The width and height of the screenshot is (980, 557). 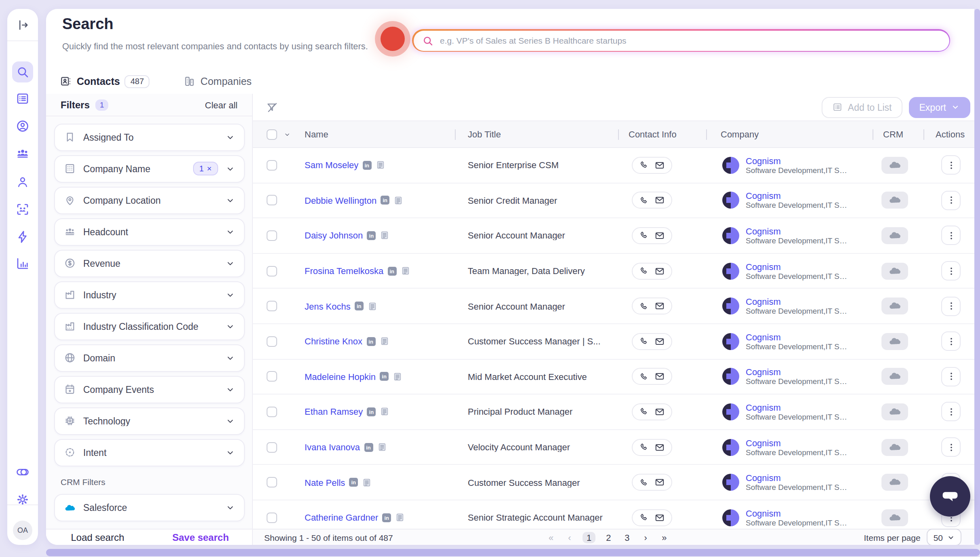 What do you see at coordinates (373, 134) in the screenshot?
I see `column-header-name: Name` at bounding box center [373, 134].